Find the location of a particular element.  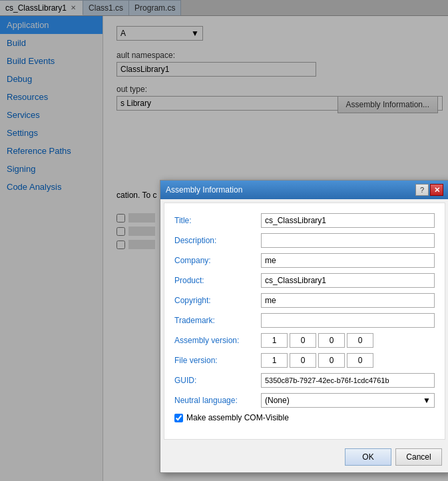

dialog-company-label: Company: is located at coordinates (218, 260).